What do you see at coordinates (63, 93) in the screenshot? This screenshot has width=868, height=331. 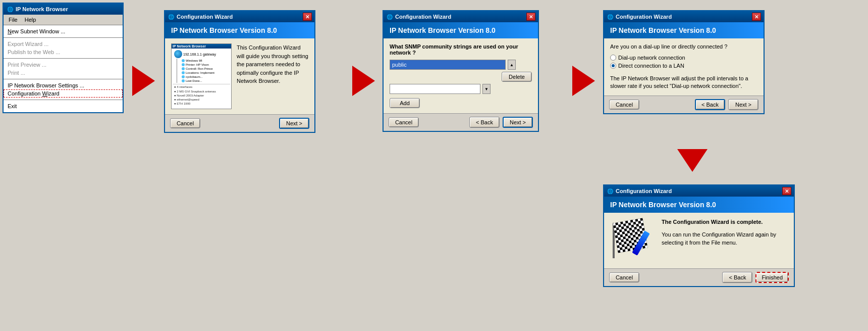 I see `sidebar-item-config-wizard: Configuration Wizard` at bounding box center [63, 93].